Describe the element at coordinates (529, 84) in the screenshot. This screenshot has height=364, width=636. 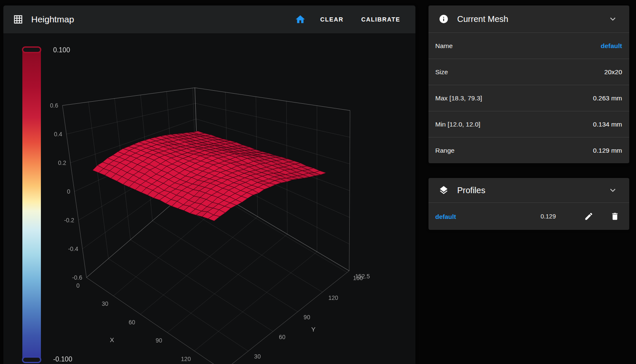
I see `current-mesh-card: Current Mesh Name default Size 20x20 Max…` at that location.